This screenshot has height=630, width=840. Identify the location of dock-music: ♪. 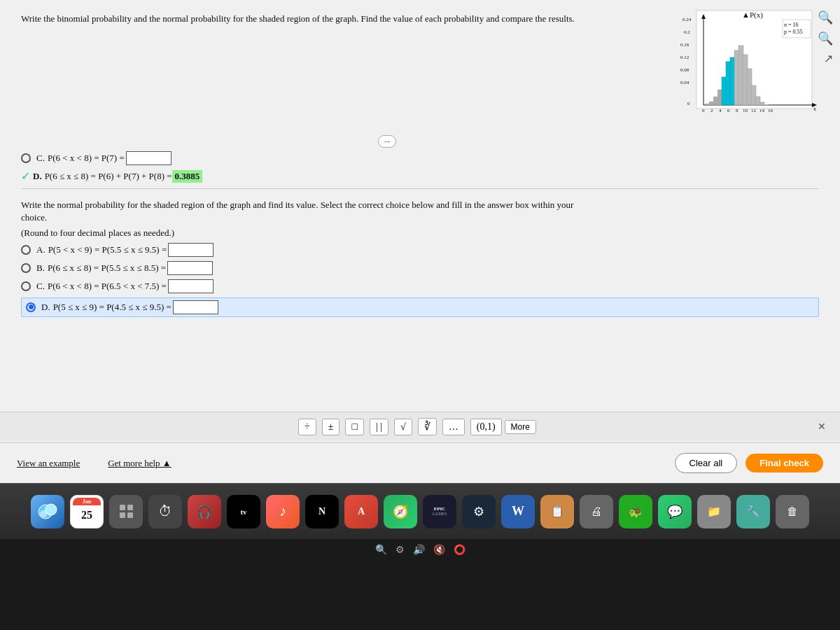
(283, 512).